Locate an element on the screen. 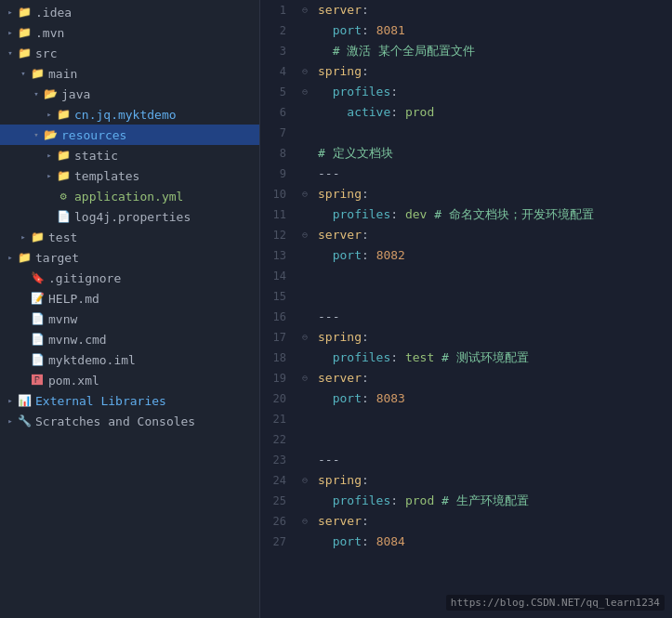 This screenshot has height=618, width=672. line-content-5: profiles: is located at coordinates (493, 92).